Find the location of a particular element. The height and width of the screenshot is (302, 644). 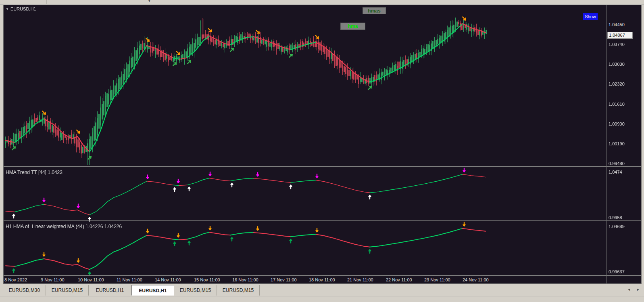

symbol-text: EURUSD,H1 is located at coordinates (23, 9).